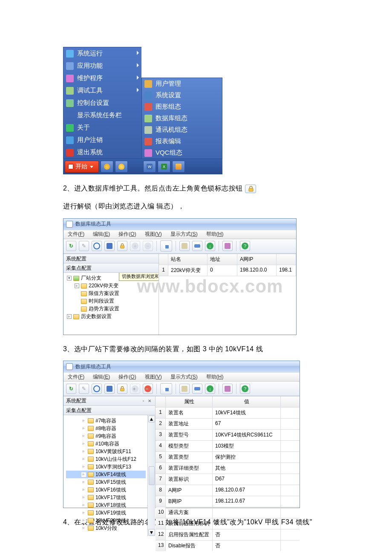 This screenshot has width=392, height=555. I want to click on table-row: 10通讯方案, so click(228, 513).